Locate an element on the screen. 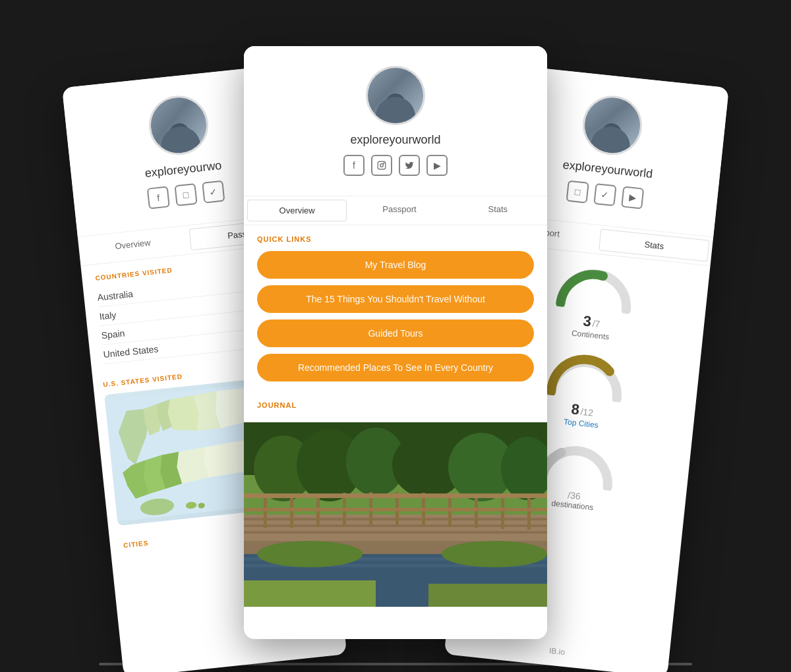 The image size is (791, 672). social-icons-center: f ▶ is located at coordinates (396, 165).